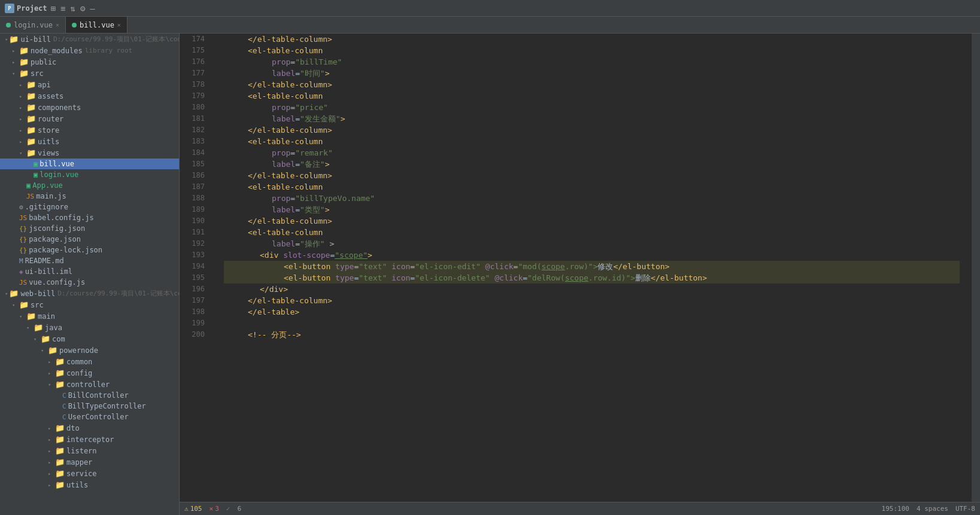 This screenshot has width=980, height=515. I want to click on sidebar-item-listern: ▸ 📁 listern, so click(90, 451).